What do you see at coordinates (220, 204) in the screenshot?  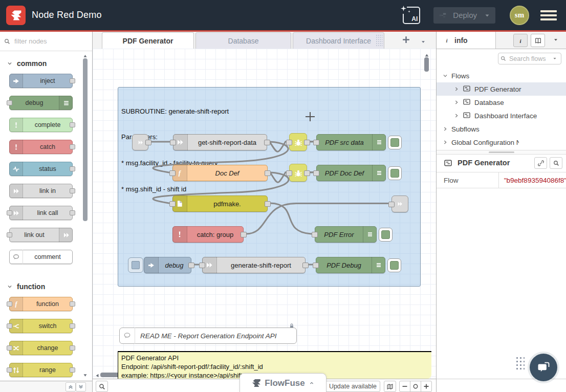 I see `pdfmake-node: pdfmake.` at bounding box center [220, 204].